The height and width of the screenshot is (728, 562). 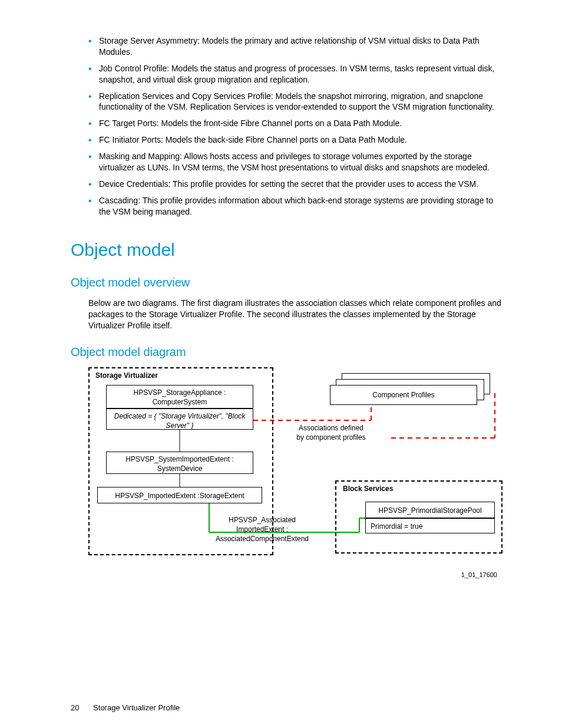 What do you see at coordinates (297, 74) in the screenshot?
I see `list-item: Job Control Profile: Models the status a…` at bounding box center [297, 74].